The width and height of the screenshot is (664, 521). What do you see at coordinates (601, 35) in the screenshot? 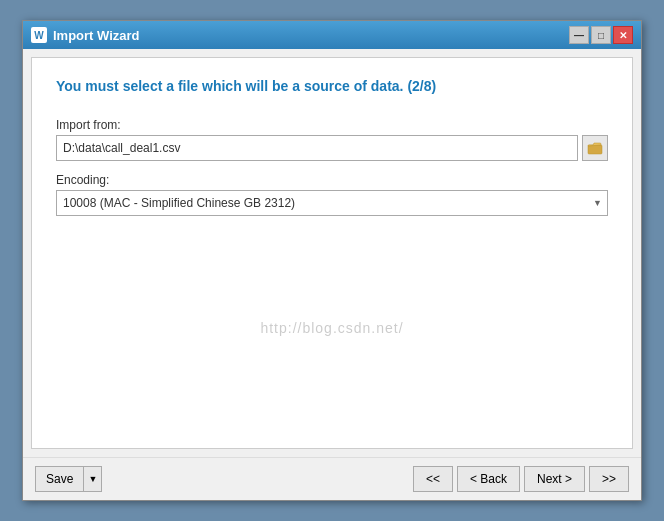
I see `maximize-button: □` at bounding box center [601, 35].